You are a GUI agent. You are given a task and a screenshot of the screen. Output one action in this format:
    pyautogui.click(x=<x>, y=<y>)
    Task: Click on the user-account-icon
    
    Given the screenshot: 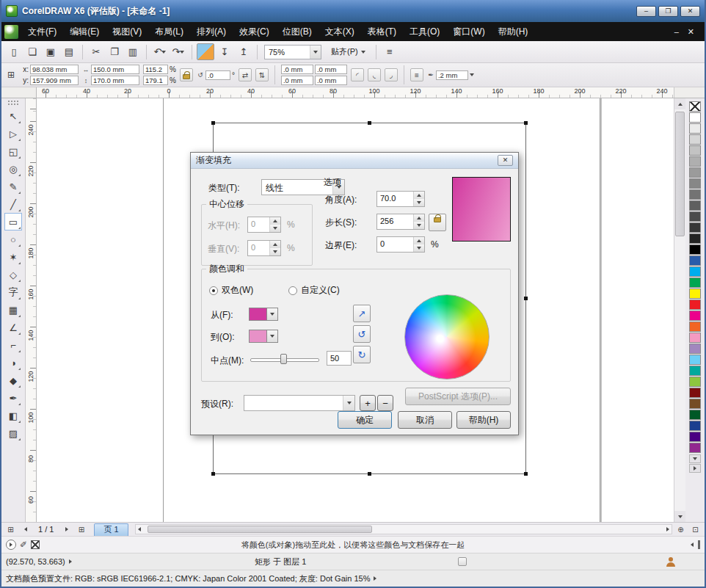 What is the action you would take?
    pyautogui.click(x=671, y=562)
    